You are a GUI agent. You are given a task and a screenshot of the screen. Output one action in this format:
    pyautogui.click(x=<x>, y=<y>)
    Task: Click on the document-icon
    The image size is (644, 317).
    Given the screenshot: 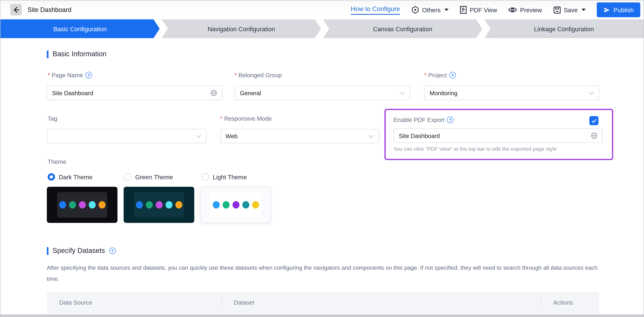 What is the action you would take?
    pyautogui.click(x=463, y=10)
    